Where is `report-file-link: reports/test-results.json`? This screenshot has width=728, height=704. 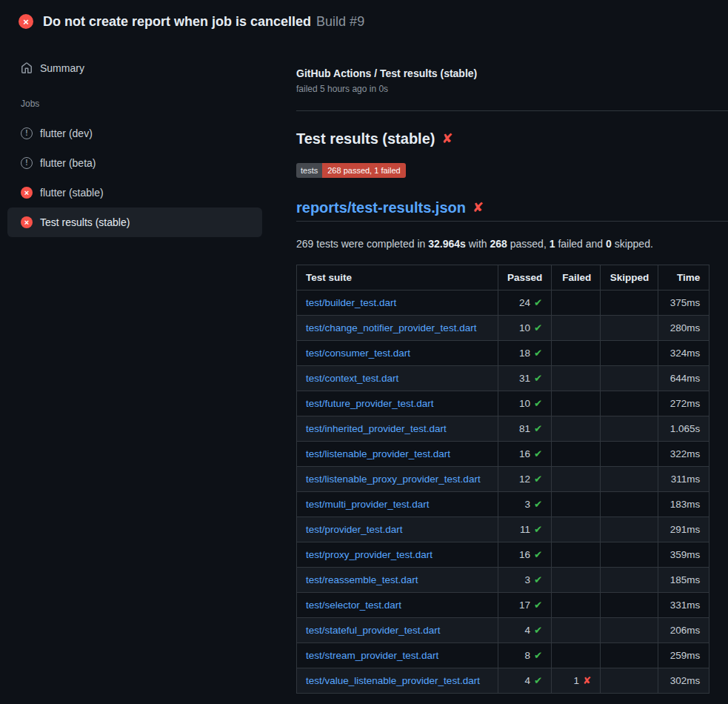 report-file-link: reports/test-results.json is located at coordinates (381, 207).